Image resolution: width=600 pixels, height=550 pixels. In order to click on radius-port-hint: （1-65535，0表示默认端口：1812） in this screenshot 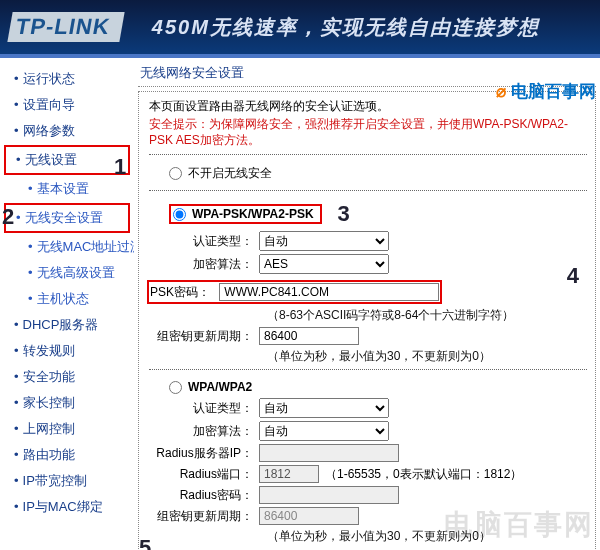, I will do `click(424, 474)`.